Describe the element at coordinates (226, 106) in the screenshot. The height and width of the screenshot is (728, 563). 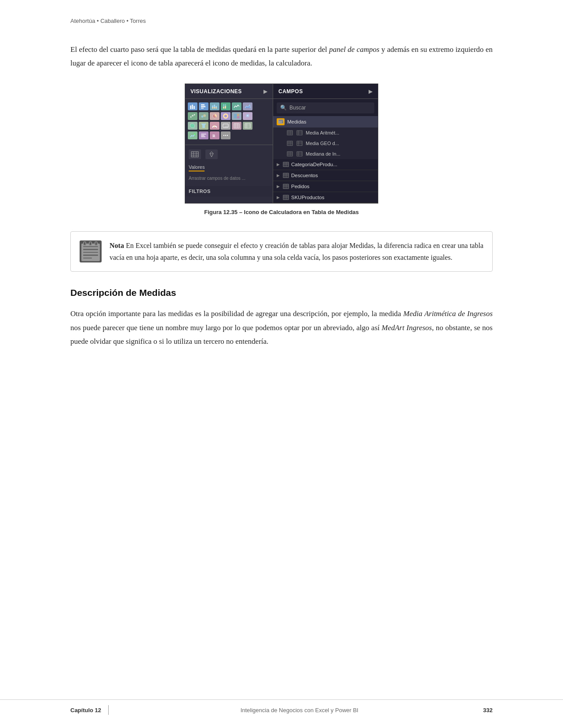
I see `viz-icon-100pct` at that location.